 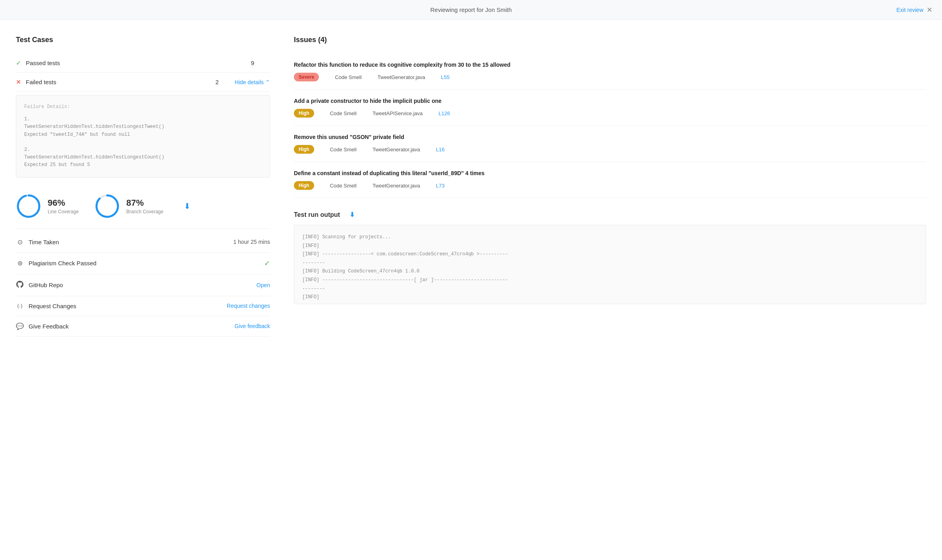 I want to click on failure-details-content: 1. TweetGeneratorHiddenTest.hiddenTestLo…, so click(x=143, y=142).